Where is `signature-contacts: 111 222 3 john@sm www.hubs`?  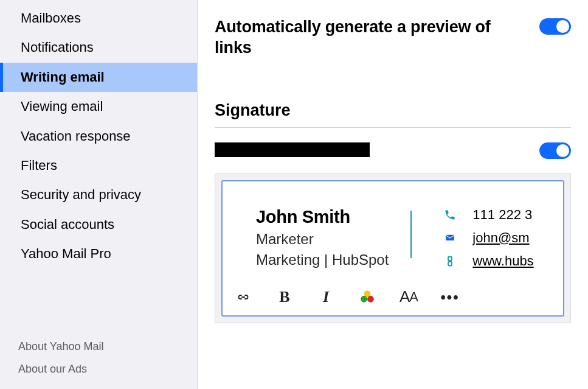 signature-contacts: 111 222 3 john@sm www.hubs is located at coordinates (480, 238).